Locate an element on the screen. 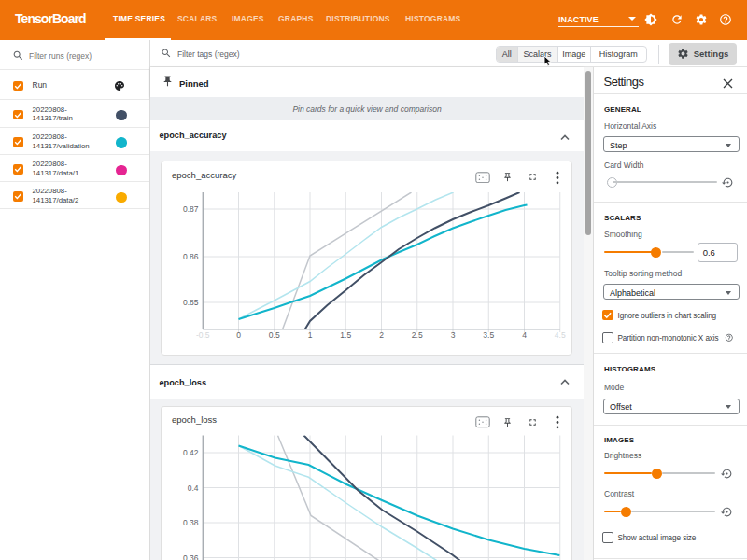  svg-text: 0.38 is located at coordinates (190, 523).